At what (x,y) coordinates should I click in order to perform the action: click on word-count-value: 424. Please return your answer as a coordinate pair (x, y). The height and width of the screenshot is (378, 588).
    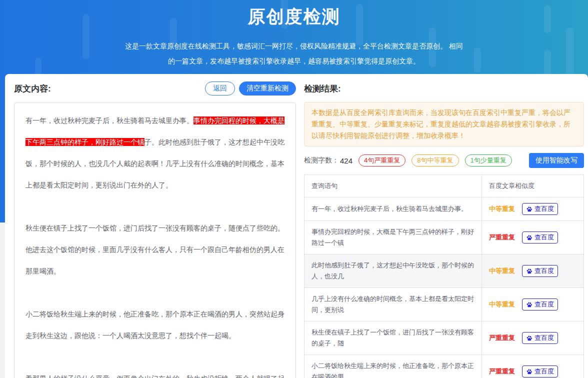
    Looking at the image, I should click on (346, 161).